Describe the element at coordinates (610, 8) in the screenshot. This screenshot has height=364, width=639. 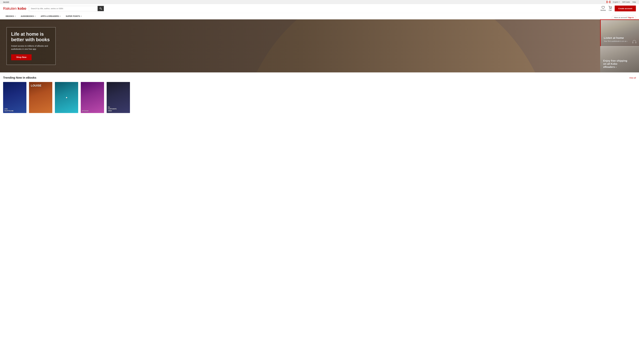
I see `cart-button: Cart` at that location.